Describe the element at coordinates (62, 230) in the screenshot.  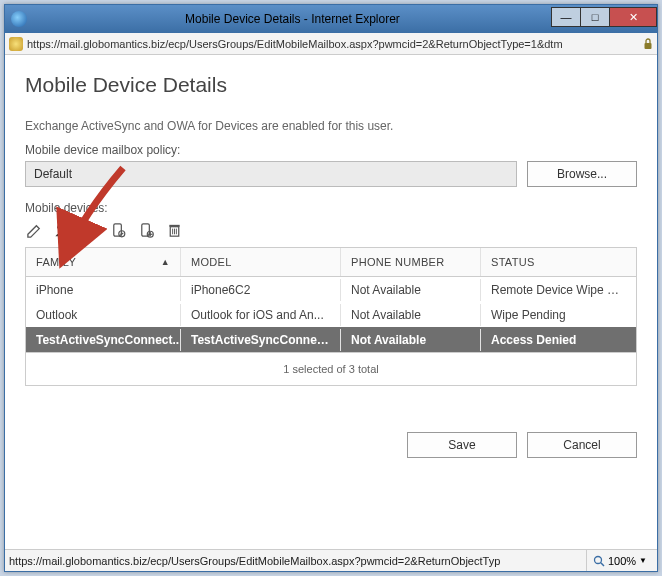
I see `allow-user-icon` at that location.